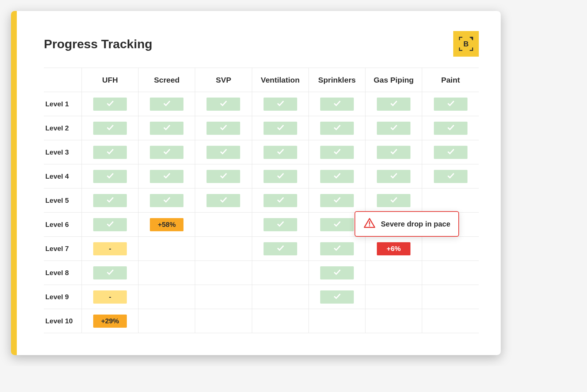  Describe the element at coordinates (407, 224) in the screenshot. I see `alert-callout: Severe drop in pace` at that location.